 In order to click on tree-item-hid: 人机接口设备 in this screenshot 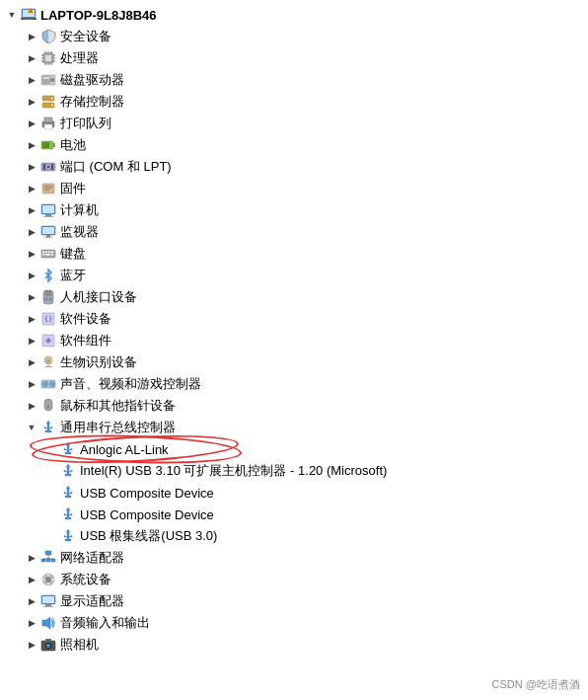, I will do `click(294, 297)`.